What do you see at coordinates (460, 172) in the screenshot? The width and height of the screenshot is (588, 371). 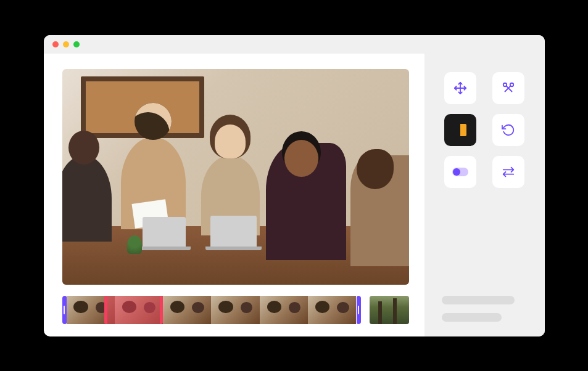 I see `toggle-tool` at bounding box center [460, 172].